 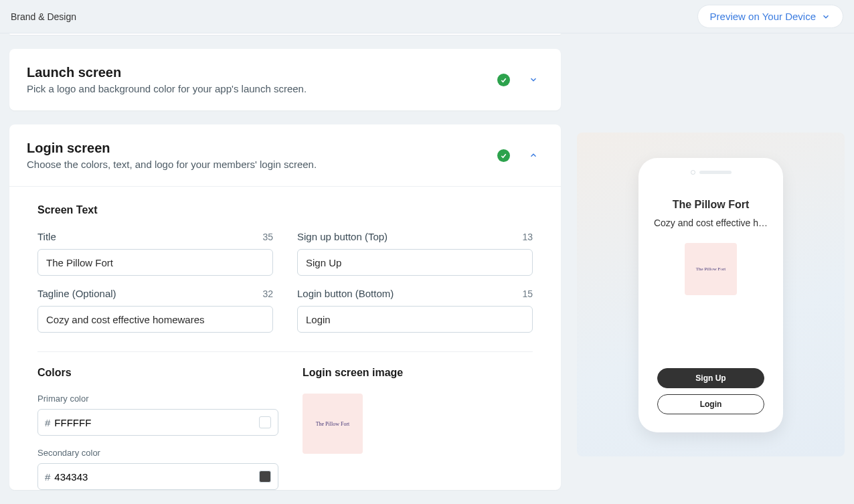 I want to click on loginbtn-count: 15, so click(x=527, y=294).